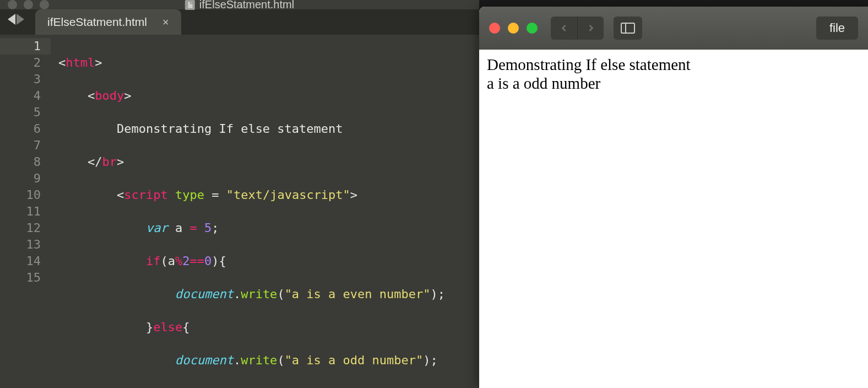 The width and height of the screenshot is (868, 388). What do you see at coordinates (240, 6) in the screenshot?
I see `editor-window-title: ifElseStatment.html` at bounding box center [240, 6].